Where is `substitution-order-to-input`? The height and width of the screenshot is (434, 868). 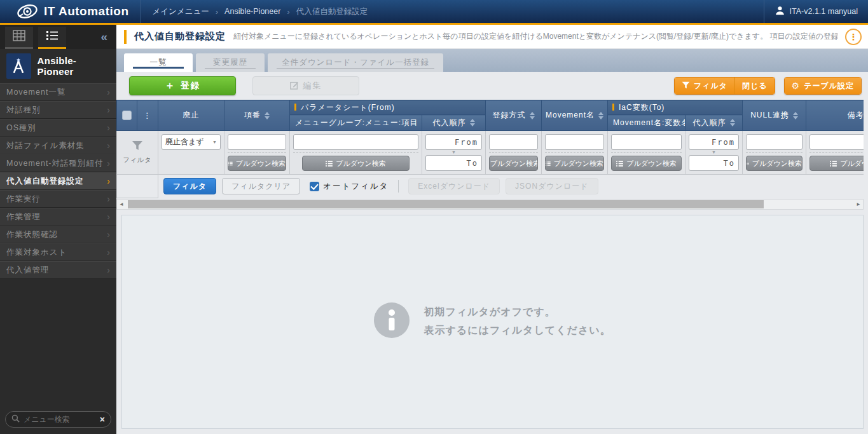
substitution-order-to-input is located at coordinates (454, 163).